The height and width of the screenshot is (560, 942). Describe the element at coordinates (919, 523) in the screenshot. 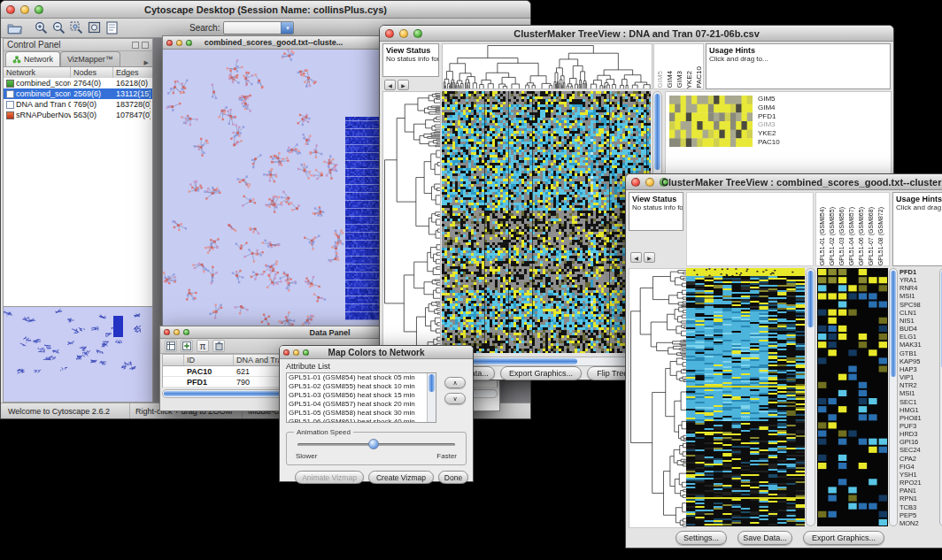

I see `gene-label: MON2` at that location.